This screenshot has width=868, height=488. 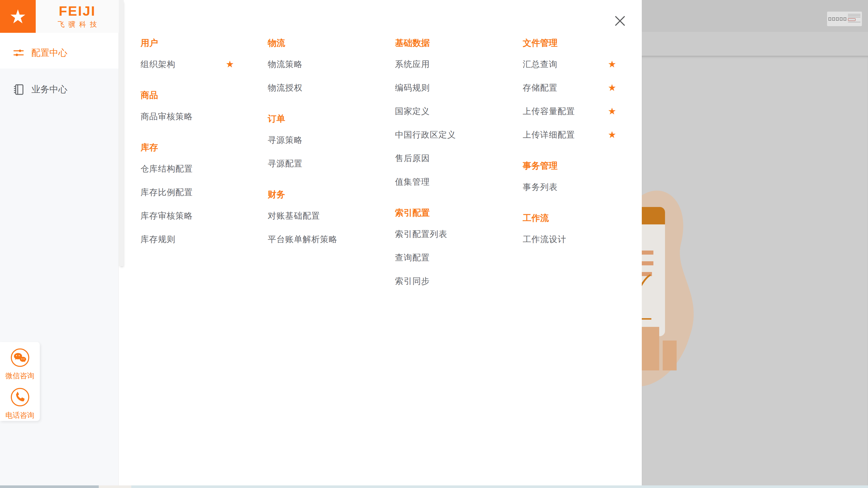 I want to click on menu-item: 国家定义, so click(x=442, y=111).